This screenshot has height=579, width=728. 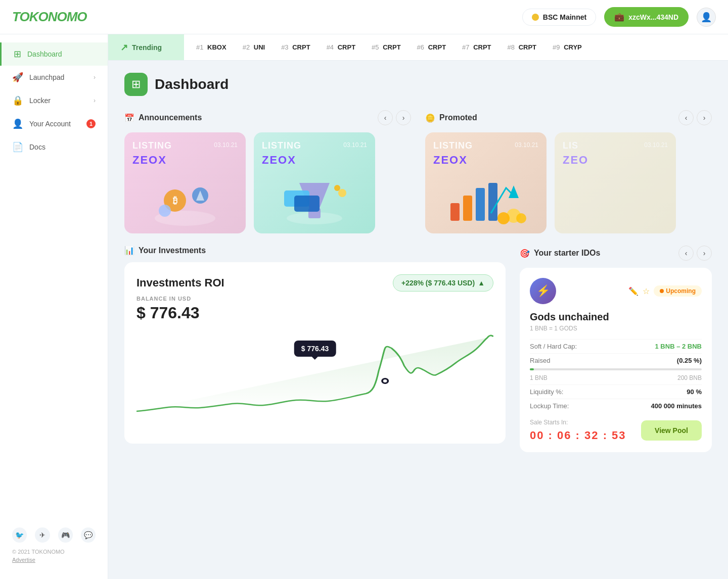 What do you see at coordinates (54, 535) in the screenshot?
I see `social-icons: 🐦 ✈ 🎮 💬` at bounding box center [54, 535].